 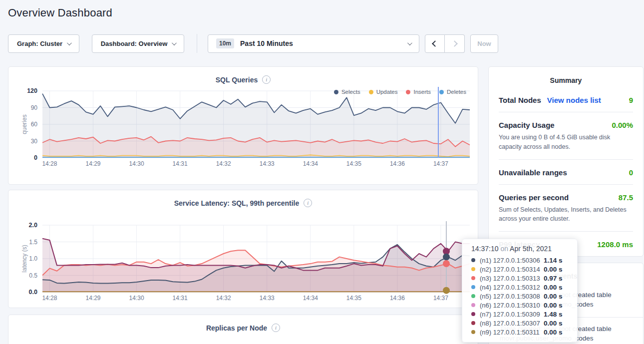 I want to click on sql-queries-title: SQL Queries, so click(x=237, y=80).